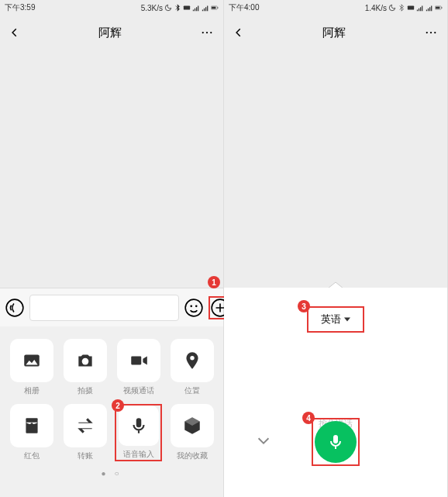 Image resolution: width=448 pixels, height=497 pixels. What do you see at coordinates (32, 361) in the screenshot?
I see `album-icon` at bounding box center [32, 361].